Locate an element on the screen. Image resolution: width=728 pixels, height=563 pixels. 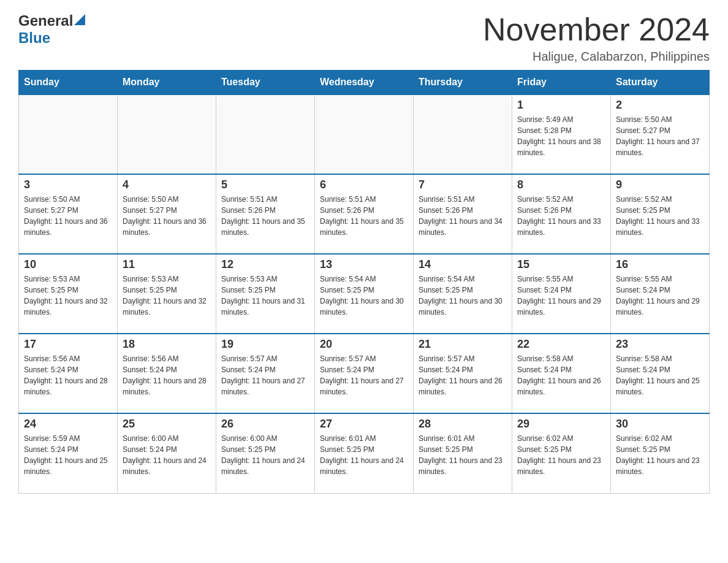
day-number: 15 is located at coordinates (561, 265).